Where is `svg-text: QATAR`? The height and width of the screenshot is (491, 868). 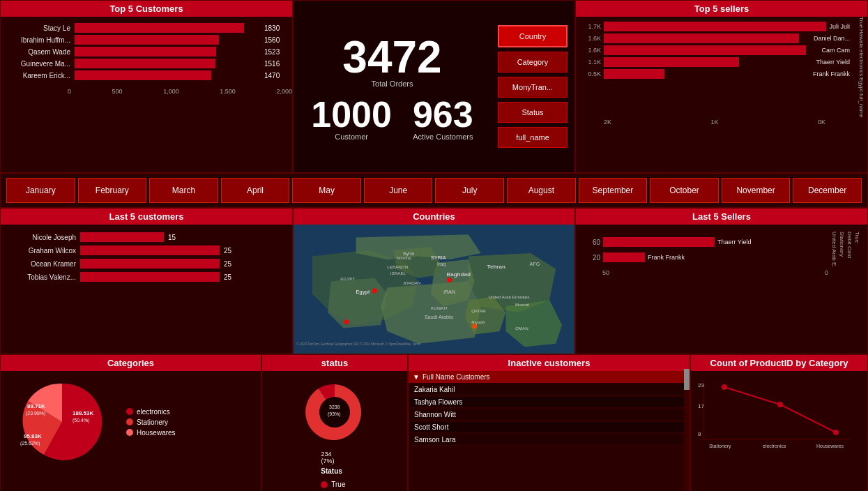 svg-text: QATAR is located at coordinates (478, 311).